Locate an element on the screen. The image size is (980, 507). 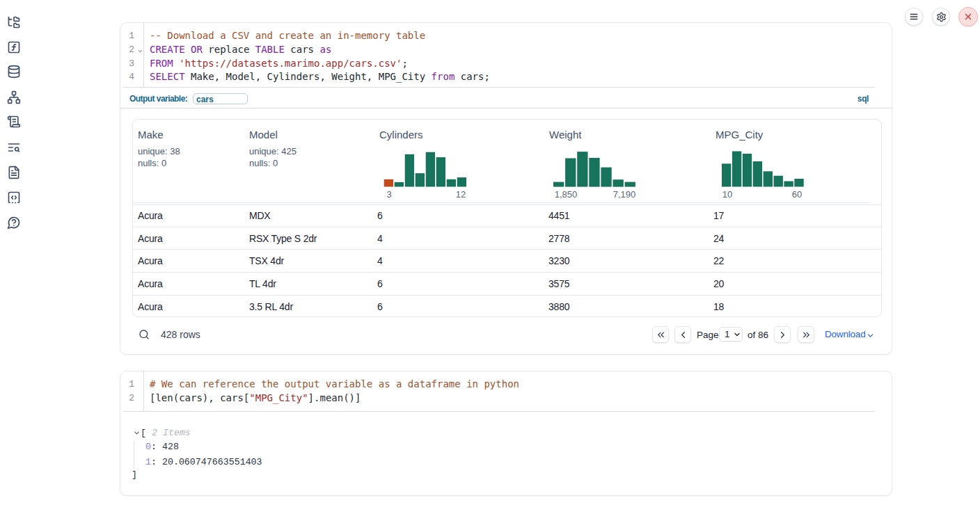
svg-text: 10 is located at coordinates (727, 195).